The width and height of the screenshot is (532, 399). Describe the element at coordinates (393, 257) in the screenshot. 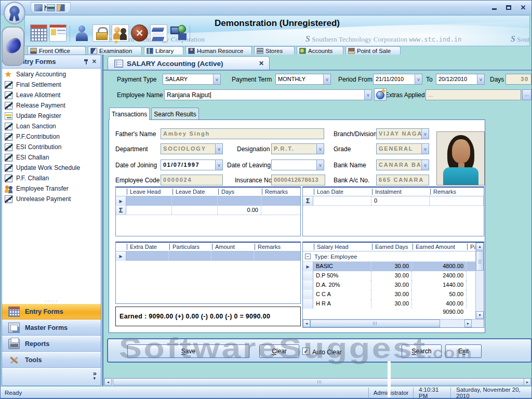

I see `salary-group-row: − Type: Employee` at that location.